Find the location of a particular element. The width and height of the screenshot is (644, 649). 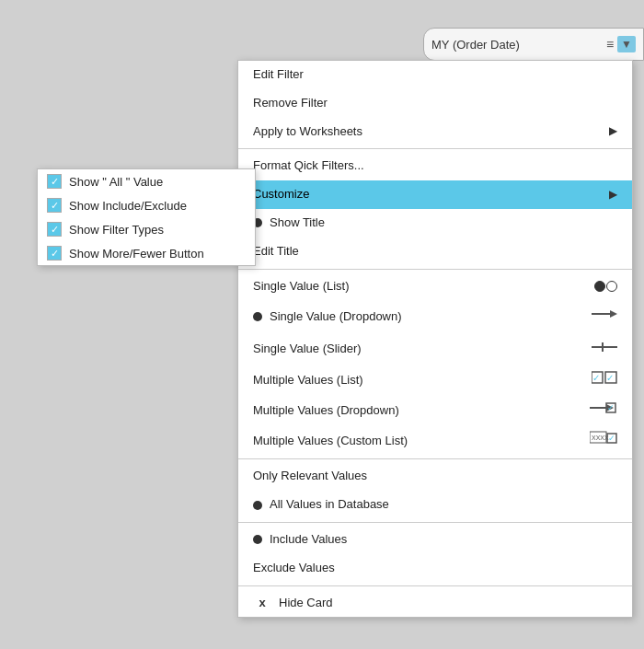

menu-item-show-title: Show Title is located at coordinates (435, 223).